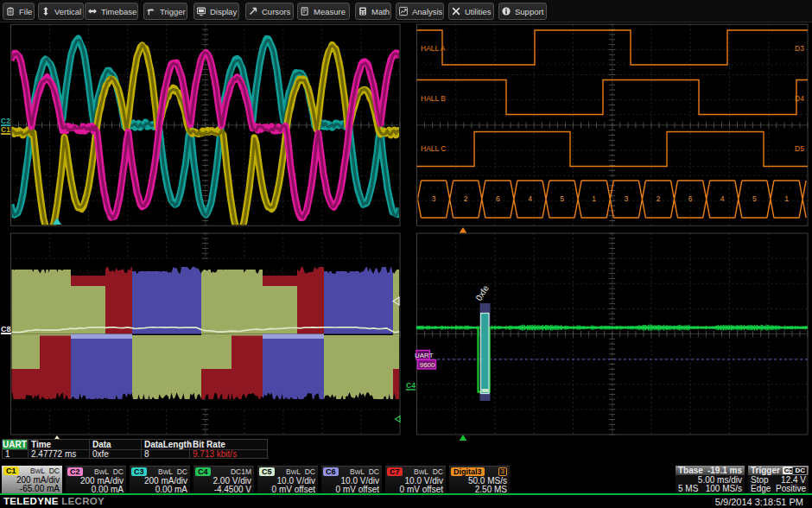  I want to click on svg-text: HALL C, so click(434, 149).